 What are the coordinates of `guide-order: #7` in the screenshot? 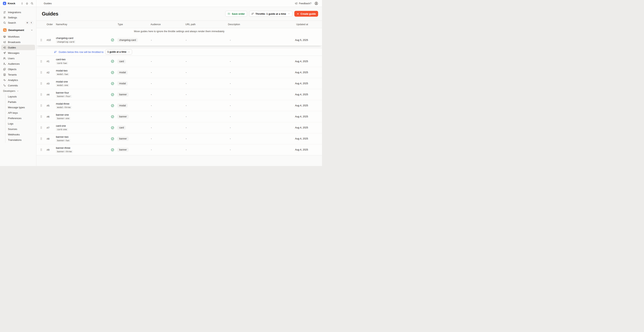 It's located at (50, 128).